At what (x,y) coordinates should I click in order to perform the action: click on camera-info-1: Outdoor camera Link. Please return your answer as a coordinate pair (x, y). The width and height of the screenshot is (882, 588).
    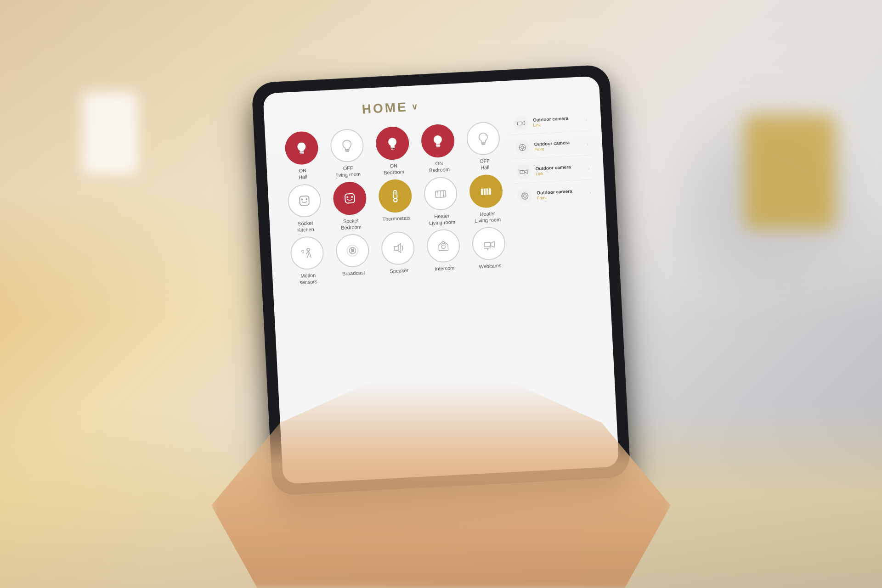
    Looking at the image, I should click on (557, 121).